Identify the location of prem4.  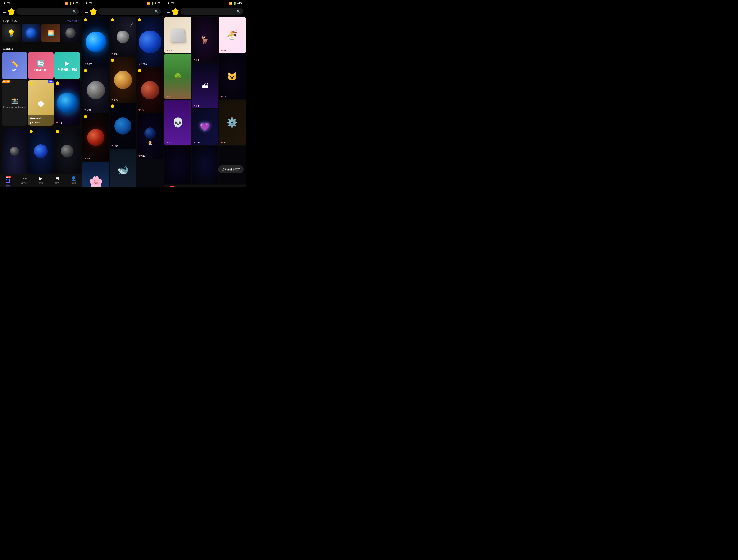
(112, 60).